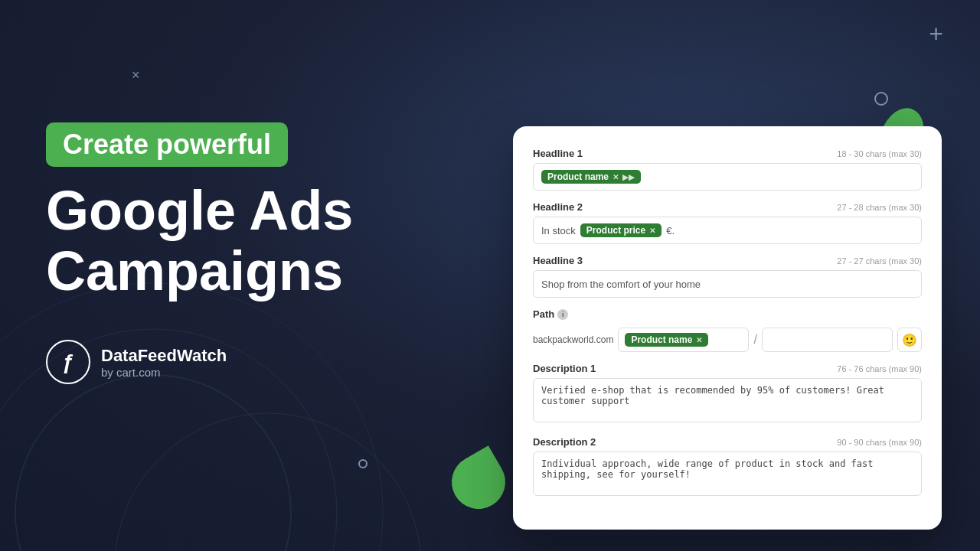 This screenshot has height=551, width=980. Describe the element at coordinates (936, 34) in the screenshot. I see `plus-icon-top-right: +` at that location.